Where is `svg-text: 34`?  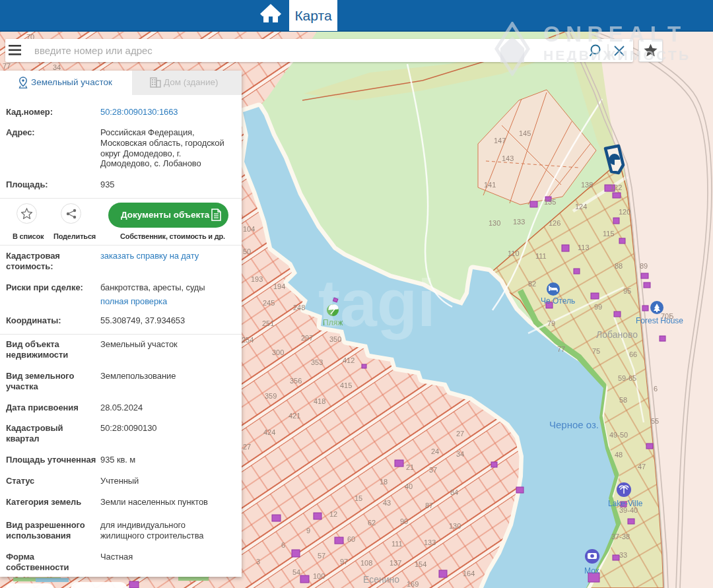
svg-text: 34 is located at coordinates (460, 454).